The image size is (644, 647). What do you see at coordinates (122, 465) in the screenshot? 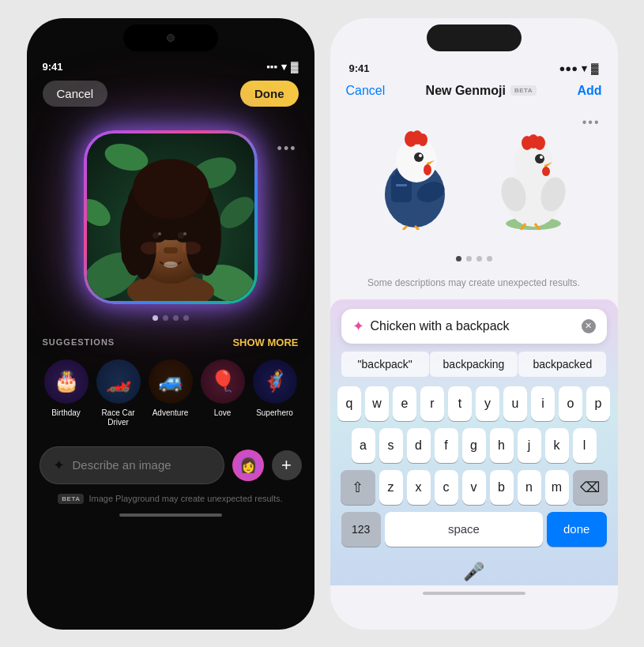
I see `describe-placeholder: Describe an image` at bounding box center [122, 465].